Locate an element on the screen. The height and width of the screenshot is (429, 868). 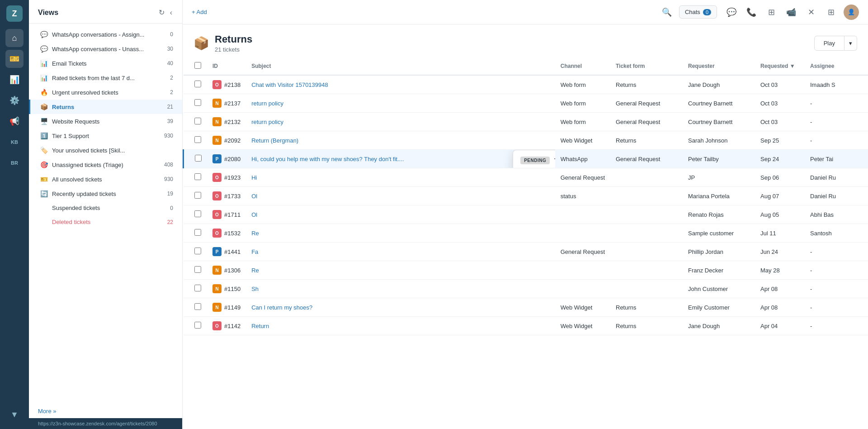
sidebar-item-website-requests: 🖥️ Website Requests 39 is located at coordinates (106, 121).